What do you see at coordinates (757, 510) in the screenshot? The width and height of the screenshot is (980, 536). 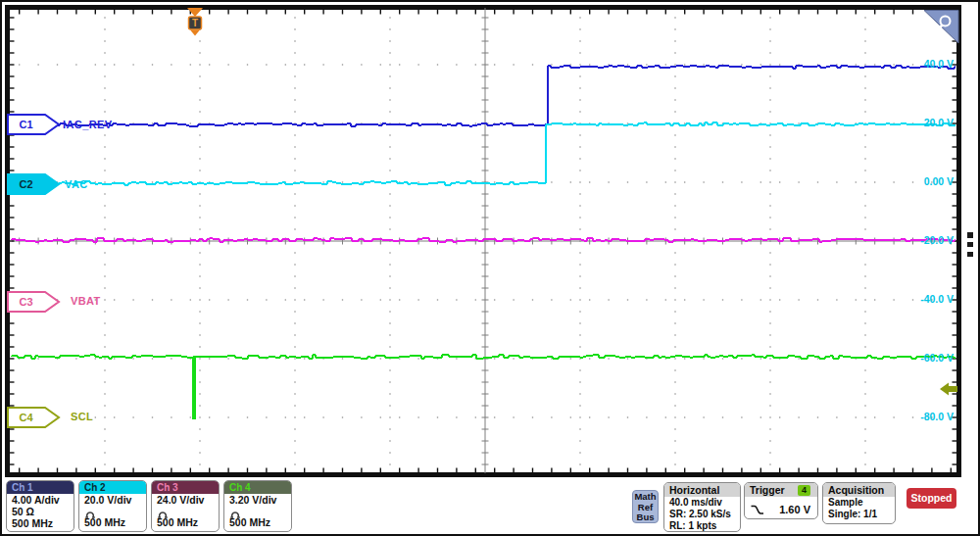 I see `falling-edge-icon` at bounding box center [757, 510].